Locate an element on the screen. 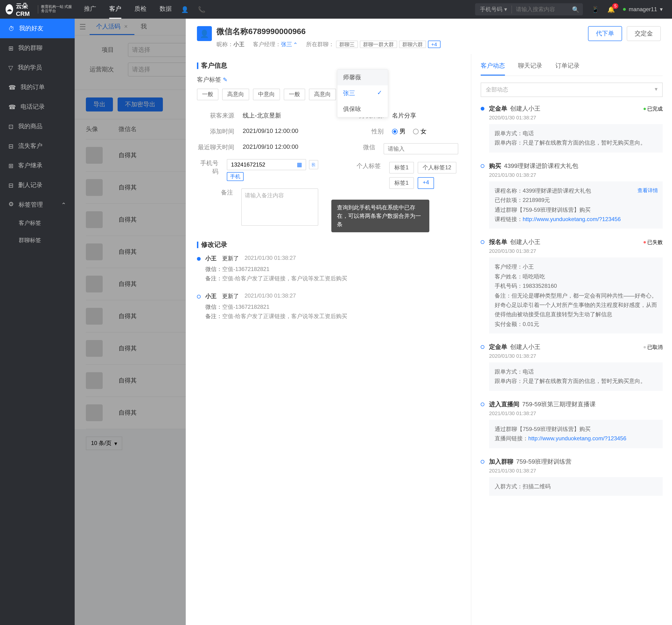 Image resolution: width=672 pixels, height=625 pixels. phone-input: 13241672152▦ is located at coordinates (266, 165).